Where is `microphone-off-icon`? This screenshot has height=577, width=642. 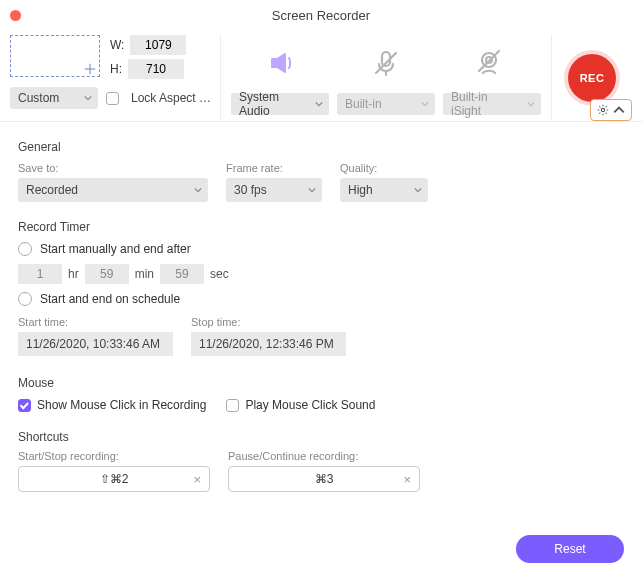 microphone-off-icon is located at coordinates (386, 63).